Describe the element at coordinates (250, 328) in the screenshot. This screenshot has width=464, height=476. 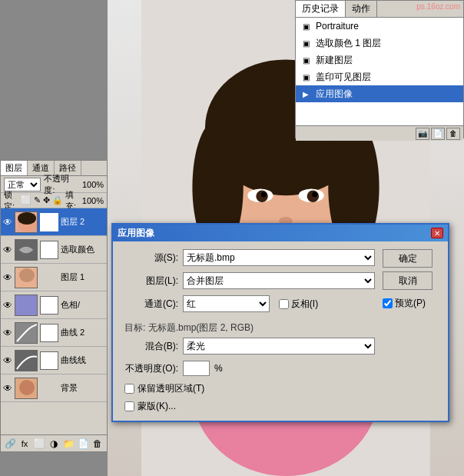
I see `target-row: 目标: 无标题.bmp(图层 2, RGB)` at that location.